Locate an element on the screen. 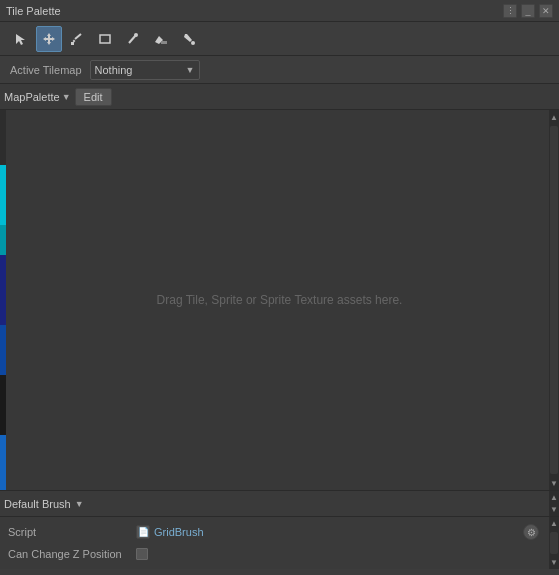  script-icon: 📄 is located at coordinates (143, 532).